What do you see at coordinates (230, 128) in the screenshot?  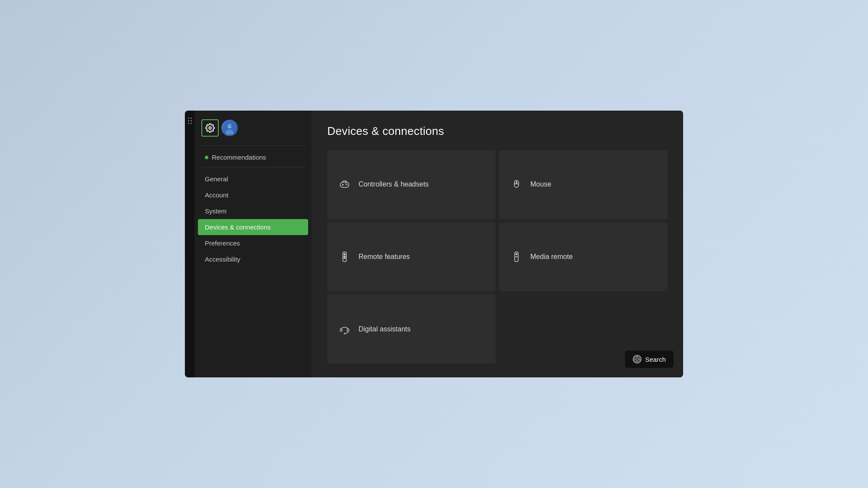 I see `avatar-icon` at bounding box center [230, 128].